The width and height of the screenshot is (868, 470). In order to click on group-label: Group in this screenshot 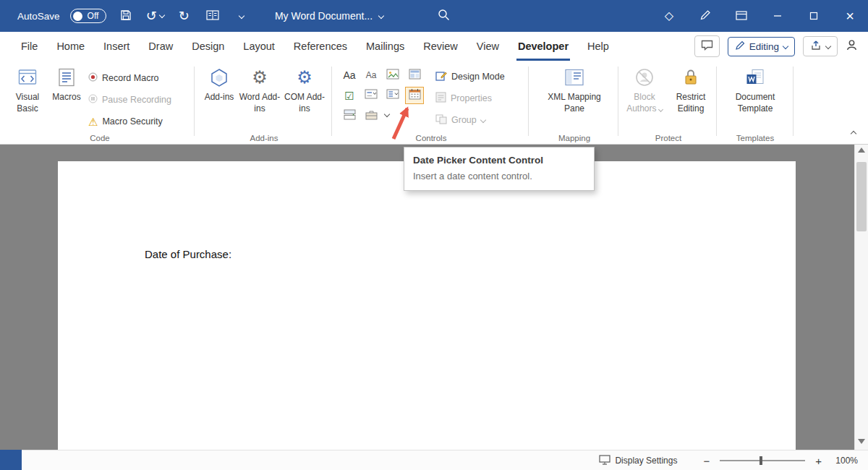, I will do `click(464, 120)`.